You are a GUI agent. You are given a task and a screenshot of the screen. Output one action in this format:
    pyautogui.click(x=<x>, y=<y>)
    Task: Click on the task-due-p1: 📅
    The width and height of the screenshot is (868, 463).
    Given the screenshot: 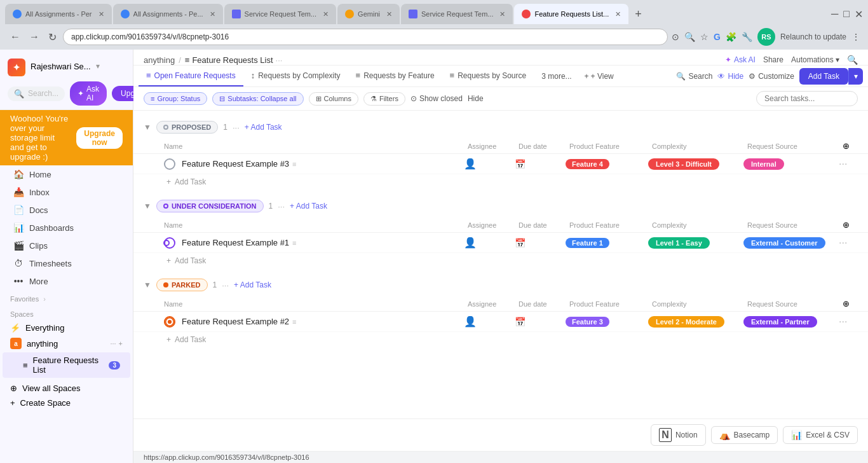 What is the action you would take?
    pyautogui.click(x=540, y=164)
    